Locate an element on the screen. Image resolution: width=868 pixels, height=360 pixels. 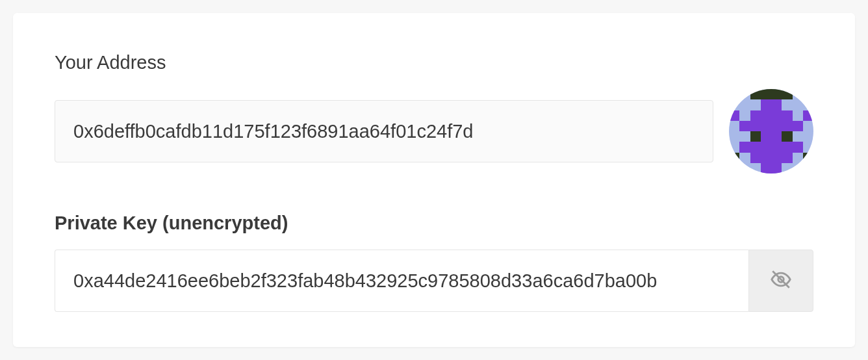
identicon-icon is located at coordinates (771, 131).